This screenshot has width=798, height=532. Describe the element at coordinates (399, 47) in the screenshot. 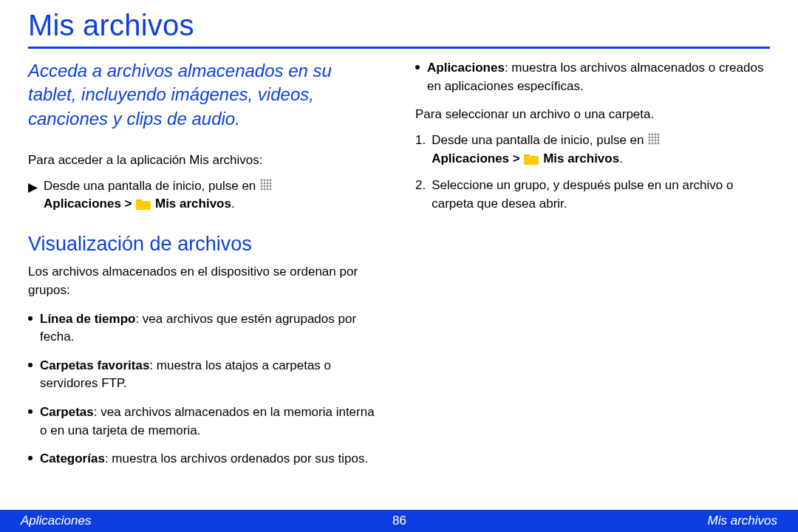

I see `title-rule` at that location.